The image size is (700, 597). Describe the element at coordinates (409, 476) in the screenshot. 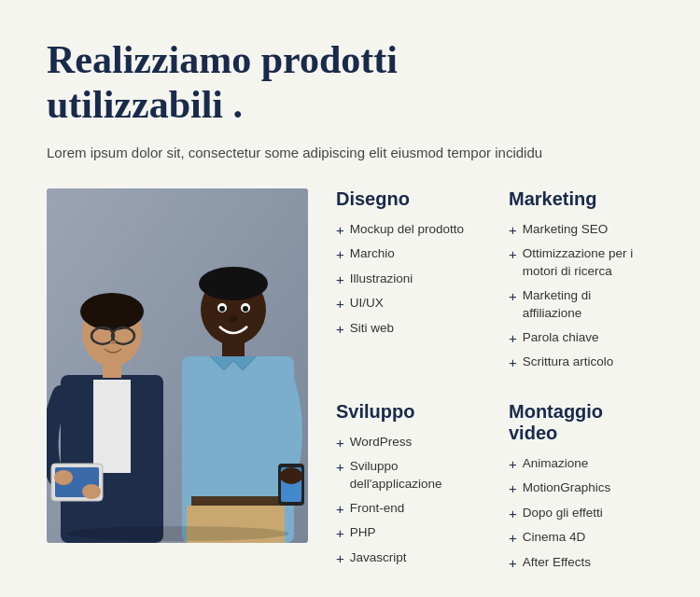

I see `list-item: +Sviluppo dell'applicazione` at that location.